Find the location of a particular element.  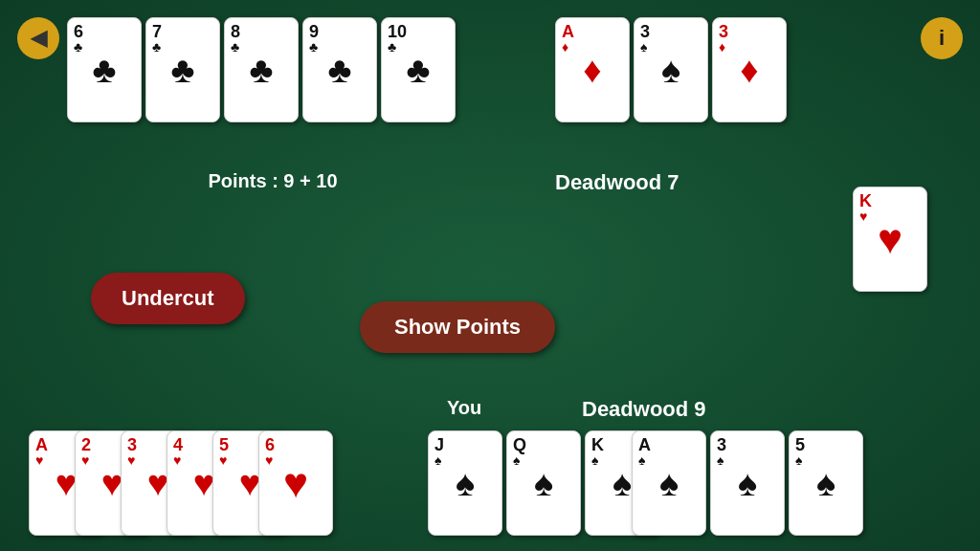

card-5-spades: 5 ♠ ♠ is located at coordinates (826, 483).